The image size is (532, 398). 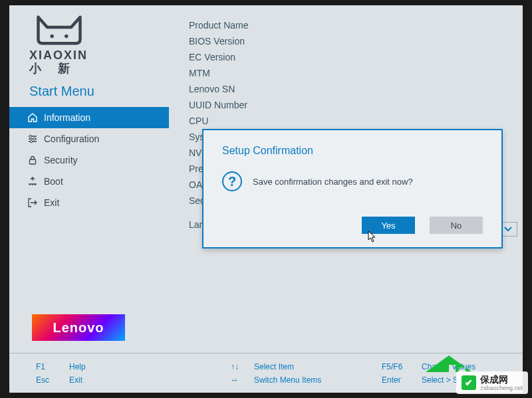 What do you see at coordinates (33, 203) in the screenshot?
I see `exit-icon` at bounding box center [33, 203].